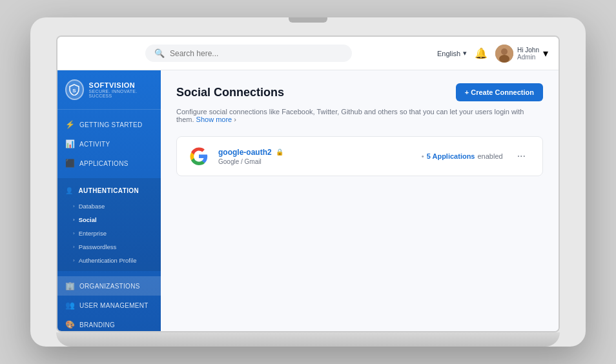 The width and height of the screenshot is (616, 364). Describe the element at coordinates (491, 156) in the screenshot. I see `apps-suffix: enabled` at that location.